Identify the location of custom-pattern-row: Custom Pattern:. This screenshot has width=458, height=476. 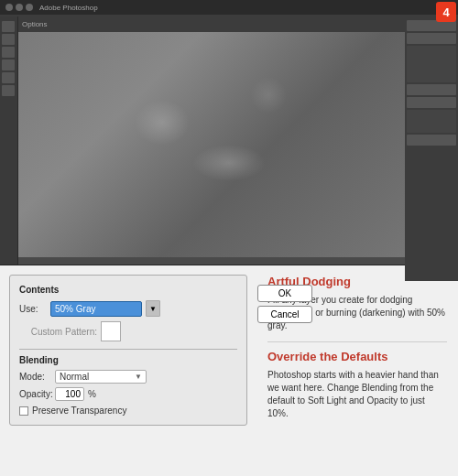
(128, 331).